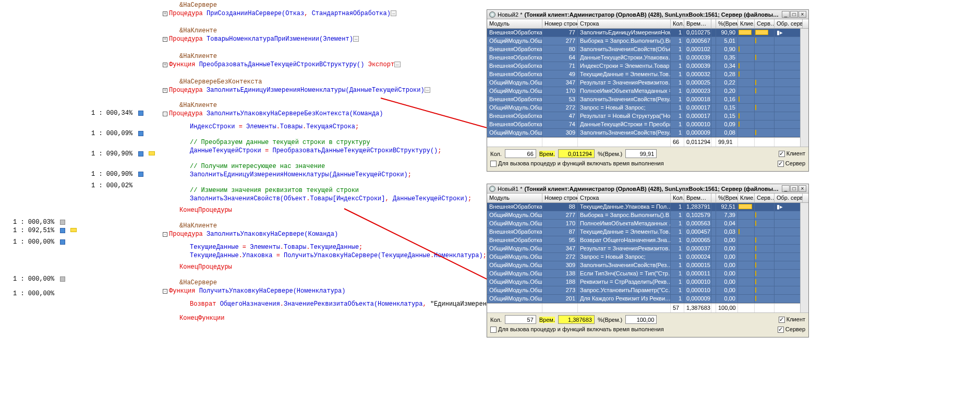 The width and height of the screenshot is (980, 410). I want to click on code-line: Процедура ПриСозданииНаСервере(Отказ, Ст…, so click(283, 14).